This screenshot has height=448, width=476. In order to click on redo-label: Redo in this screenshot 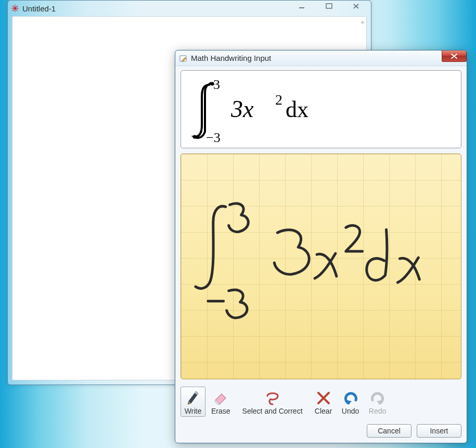, I will do `click(378, 411)`.